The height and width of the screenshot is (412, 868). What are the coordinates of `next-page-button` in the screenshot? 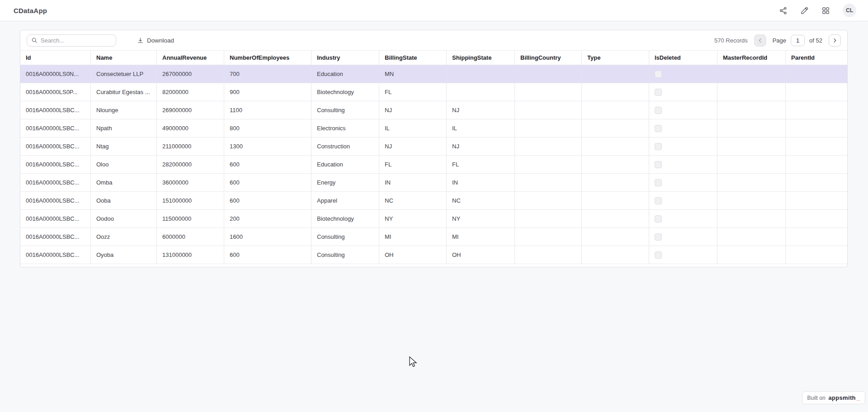 It's located at (835, 41).